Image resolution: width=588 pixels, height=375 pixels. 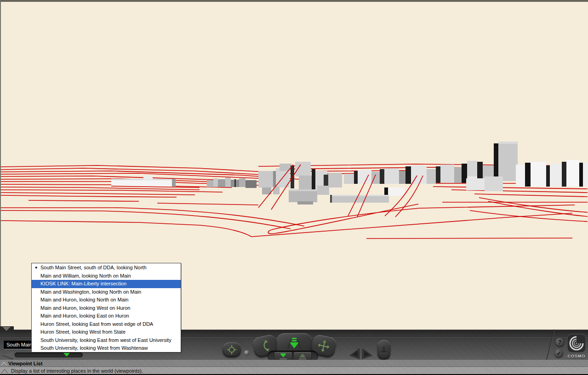 What do you see at coordinates (577, 356) in the screenshot?
I see `cosmo-brand-text: COSMO` at bounding box center [577, 356].